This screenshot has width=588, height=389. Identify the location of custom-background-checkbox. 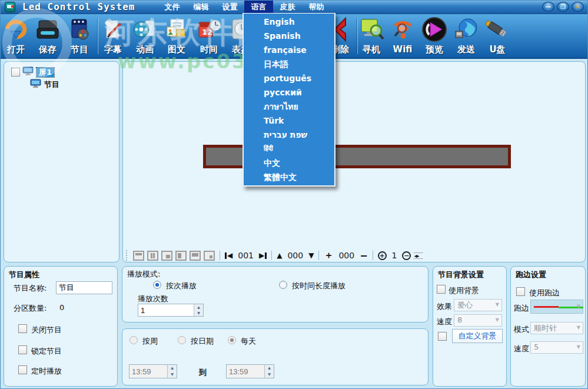
(443, 337).